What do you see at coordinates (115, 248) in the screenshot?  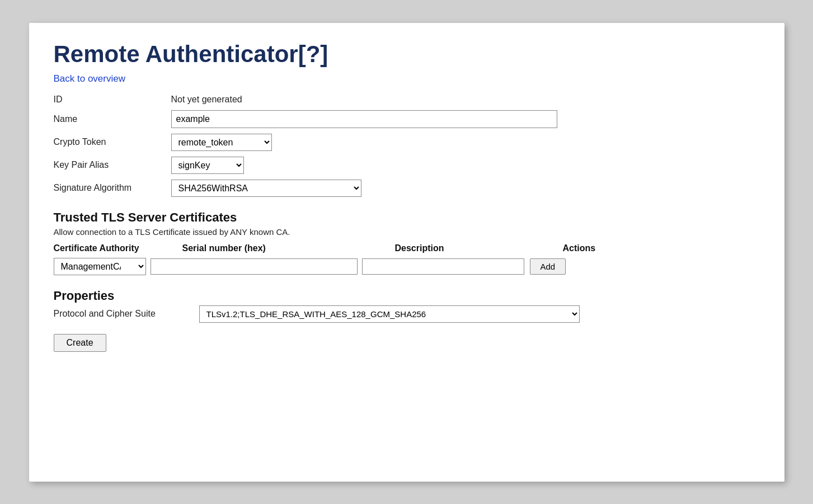 I see `col-ca-header: Certificate Authority` at bounding box center [115, 248].